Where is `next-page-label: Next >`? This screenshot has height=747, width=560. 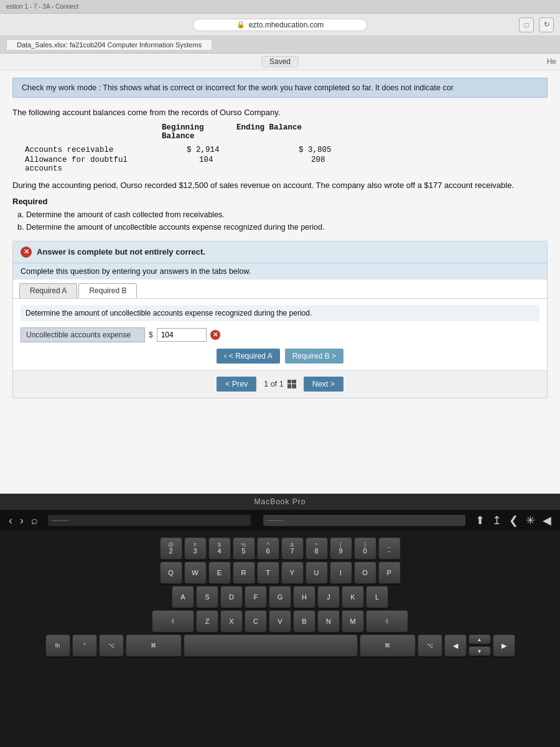
next-page-label: Next > is located at coordinates (324, 384).